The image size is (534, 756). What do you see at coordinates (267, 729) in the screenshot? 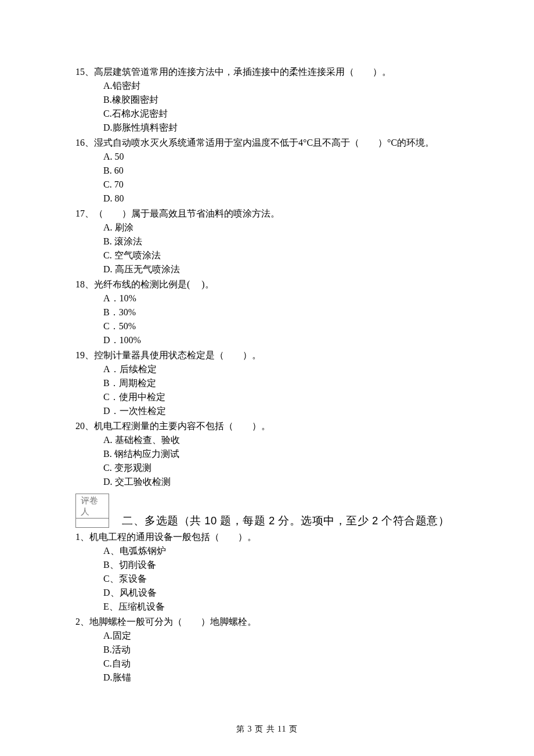
I see `page-footer: 第 3 页 共 11 页` at bounding box center [267, 729].